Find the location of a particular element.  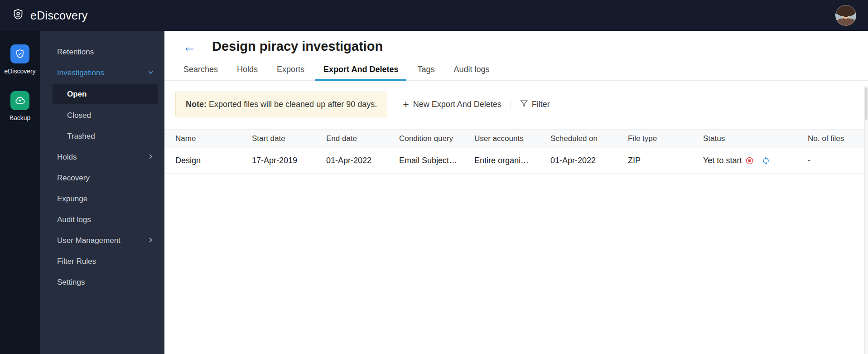

page-header: ← Design piracy investigation is located at coordinates (516, 44).